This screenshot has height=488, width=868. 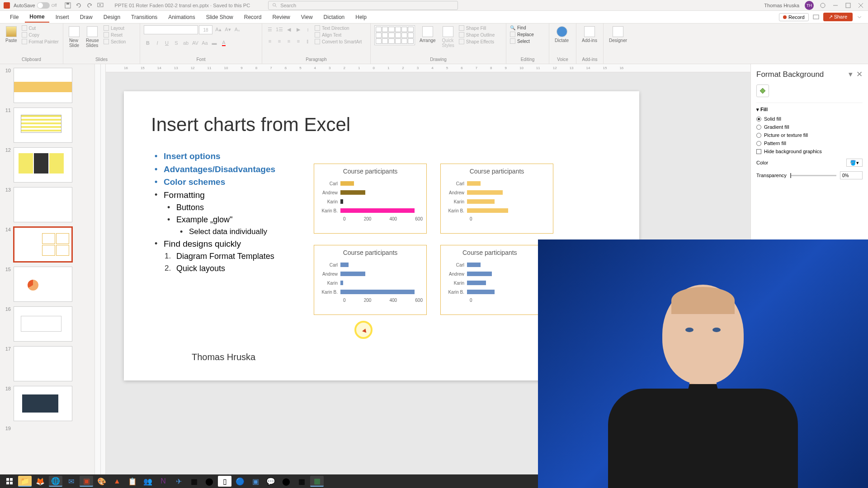 I want to click on maximize-icon, so click(x=848, y=5).